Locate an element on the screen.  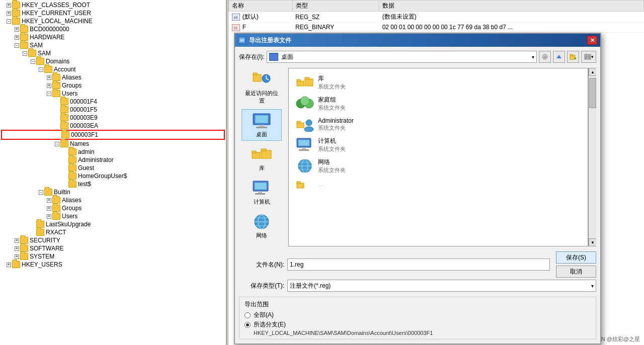
tree-item-sam1: - SAM is located at coordinates (113, 45).